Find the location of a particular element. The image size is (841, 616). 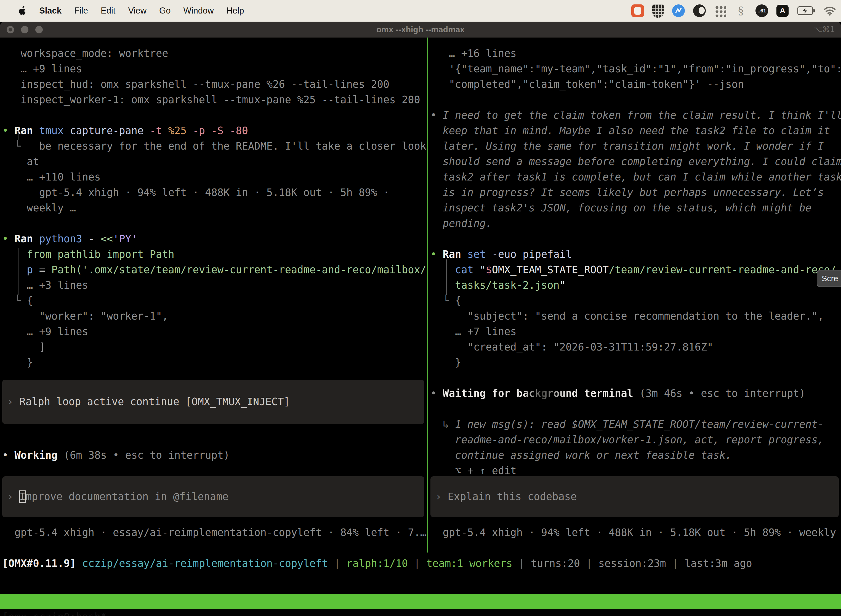

terminal-row: at is located at coordinates (214, 162).